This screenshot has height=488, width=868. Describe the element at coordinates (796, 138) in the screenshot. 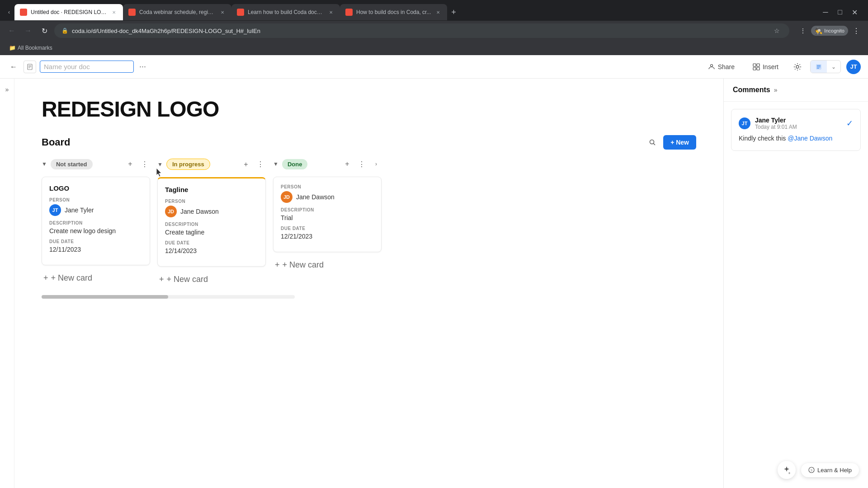

I see `comment-body: Kindly check this @Jane Dawson` at that location.